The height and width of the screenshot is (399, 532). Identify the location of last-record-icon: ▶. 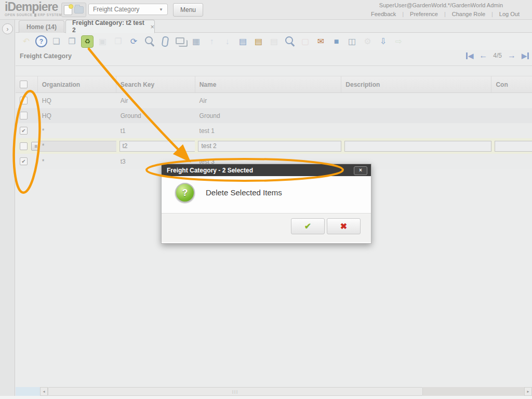
(525, 56).